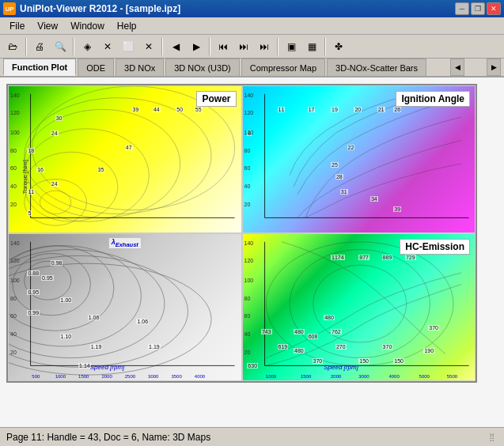 The width and height of the screenshot is (504, 446). Describe the element at coordinates (149, 47) in the screenshot. I see `tb-cross: ✕` at that location.